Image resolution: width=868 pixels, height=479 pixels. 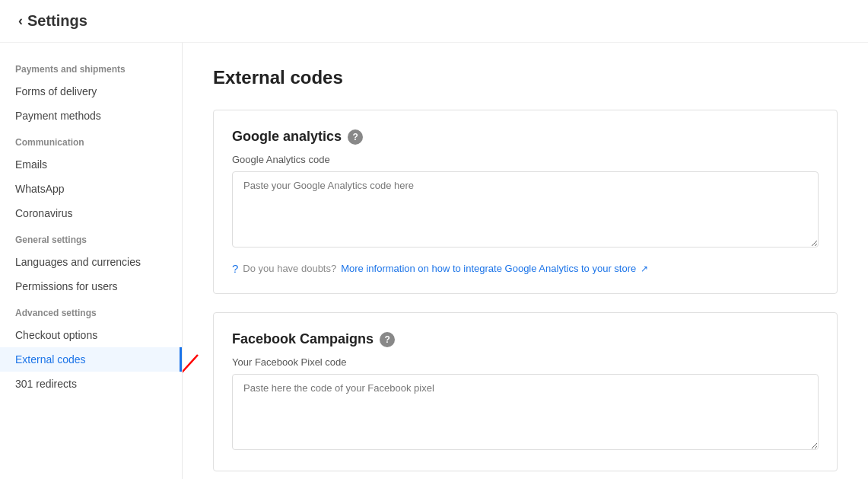 What do you see at coordinates (91, 359) in the screenshot?
I see `sidebar-item-external-codes: External codes` at bounding box center [91, 359].